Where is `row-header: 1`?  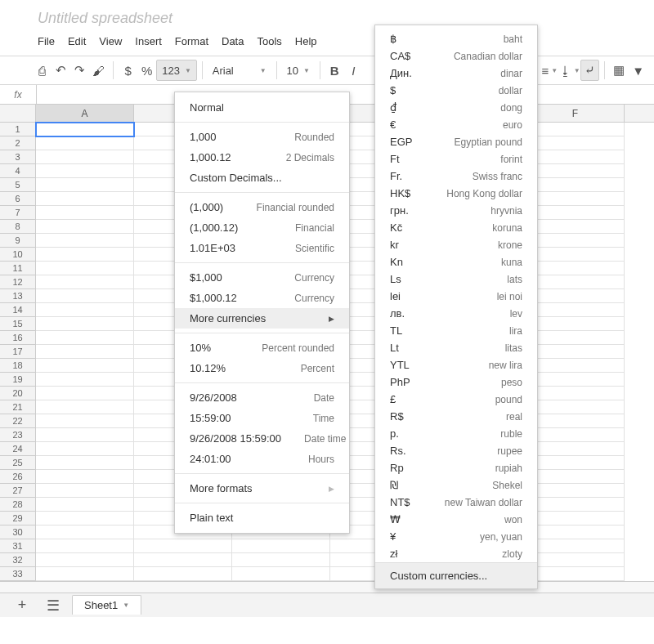 row-header: 1 is located at coordinates (18, 129).